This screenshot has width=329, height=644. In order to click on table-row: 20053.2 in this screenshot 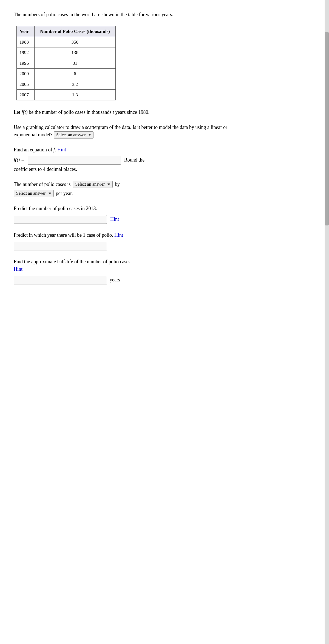, I will do `click(66, 84)`.